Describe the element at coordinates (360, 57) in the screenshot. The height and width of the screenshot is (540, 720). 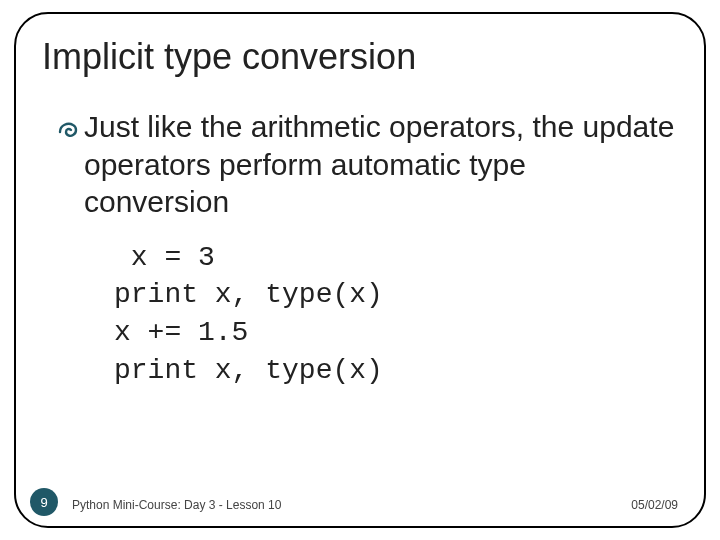
I see `slide-title: Implicit type conversion` at that location.